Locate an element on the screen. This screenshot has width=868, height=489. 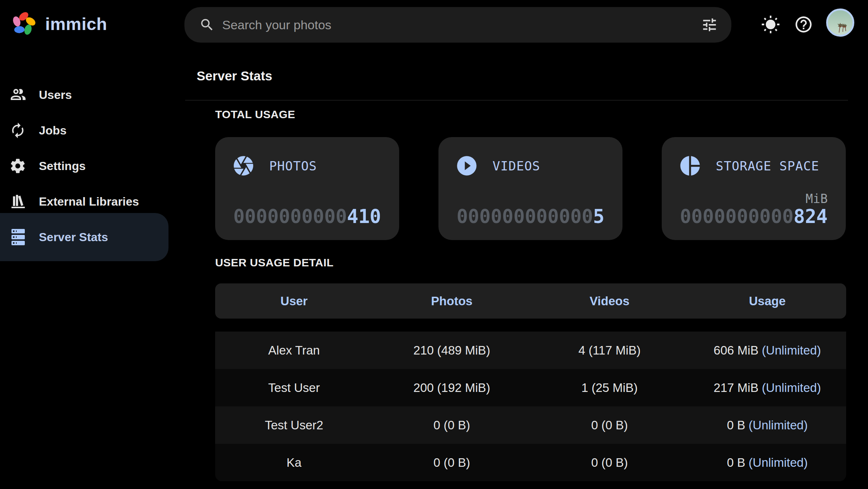
camera-aperture-icon is located at coordinates (244, 166).